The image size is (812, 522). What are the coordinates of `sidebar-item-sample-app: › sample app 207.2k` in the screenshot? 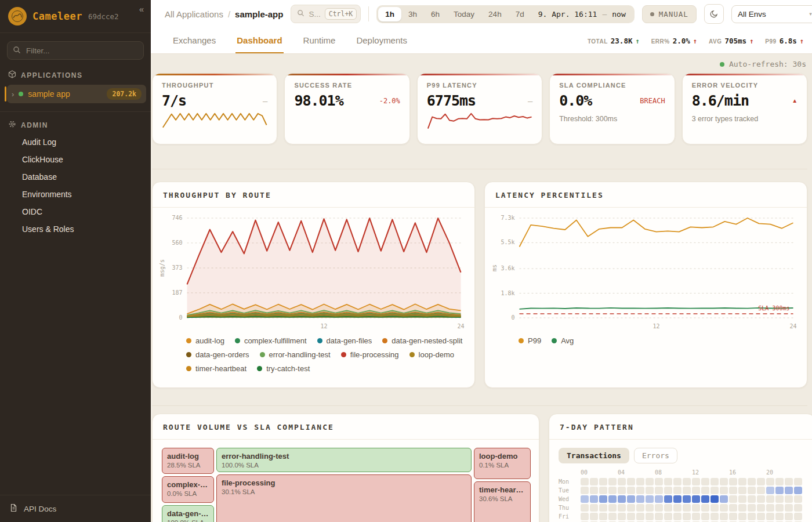 It's located at (77, 94).